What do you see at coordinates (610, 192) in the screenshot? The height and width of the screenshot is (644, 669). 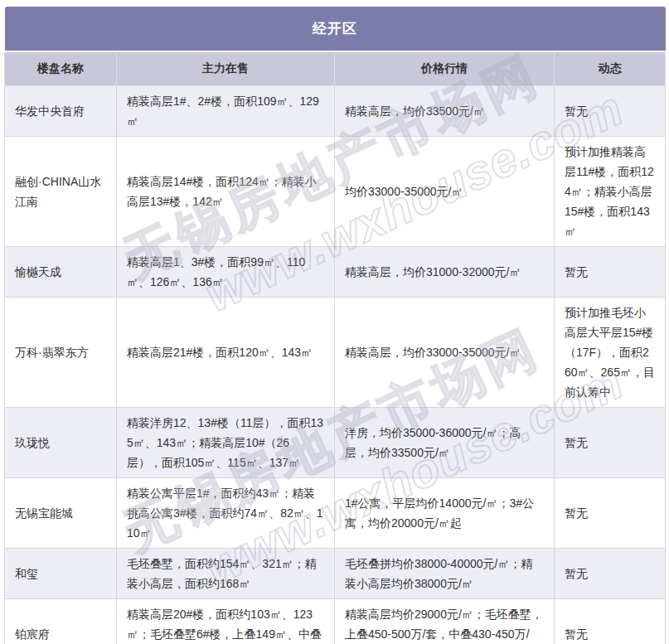 I see `news-cell: 预计加推精装高层11#楼，面积124㎡；精装小高层15#楼，面积143㎡` at bounding box center [610, 192].